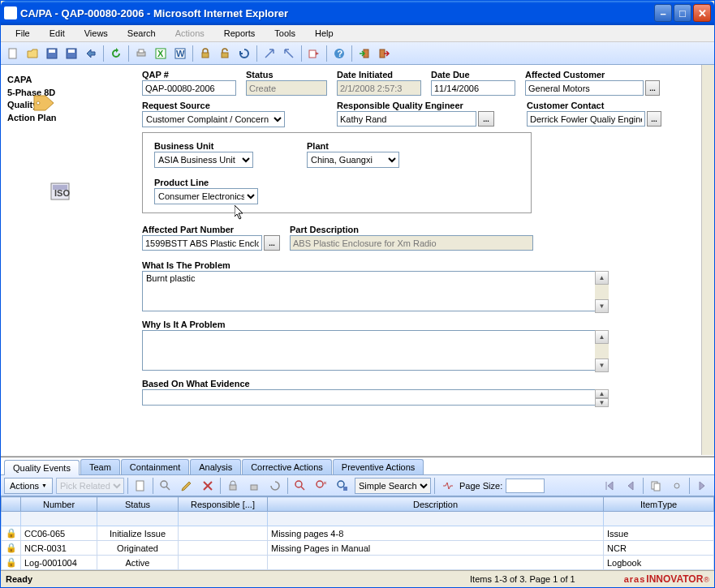 This screenshot has height=588, width=715. What do you see at coordinates (208, 486) in the screenshot?
I see `grid-del-icon` at bounding box center [208, 486].